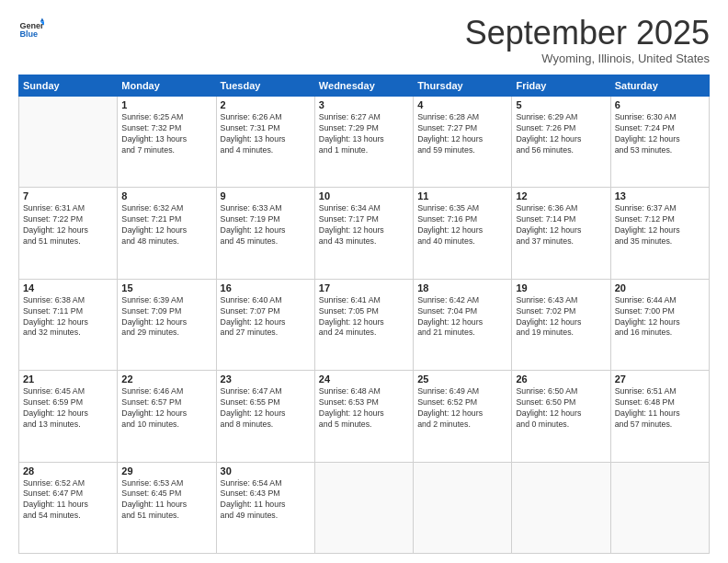 The width and height of the screenshot is (728, 563). I want to click on table-row: 27Sunrise: 6:51 AM Sunset: 6:48 PM Dayli…, so click(660, 416).